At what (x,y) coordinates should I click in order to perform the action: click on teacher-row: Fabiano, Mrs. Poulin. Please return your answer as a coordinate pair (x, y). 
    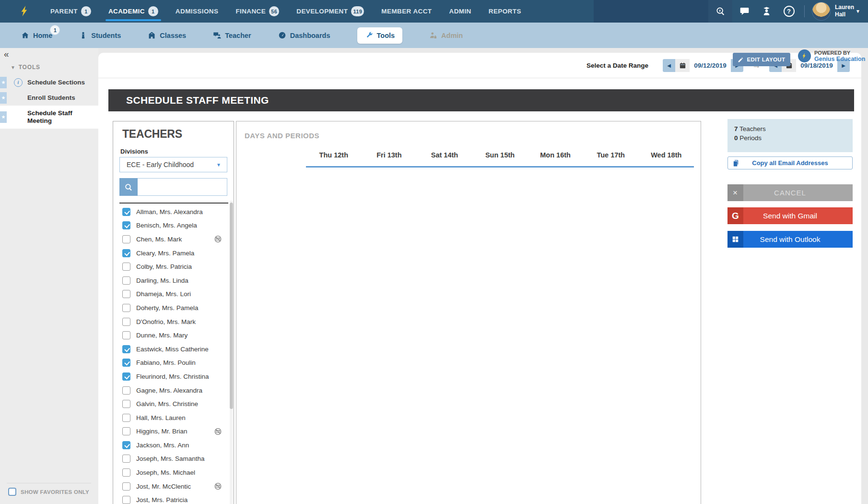
    Looking at the image, I should click on (174, 363).